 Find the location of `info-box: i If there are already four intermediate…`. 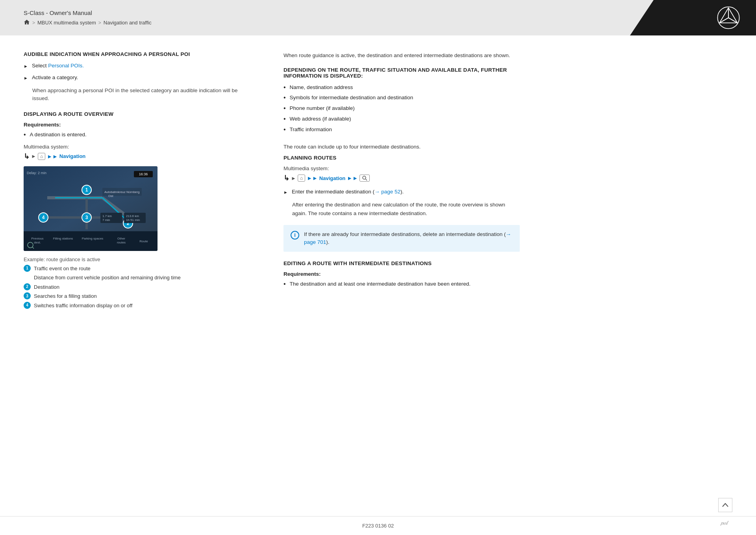

info-box: i If there are already four intermediate… is located at coordinates (402, 239).